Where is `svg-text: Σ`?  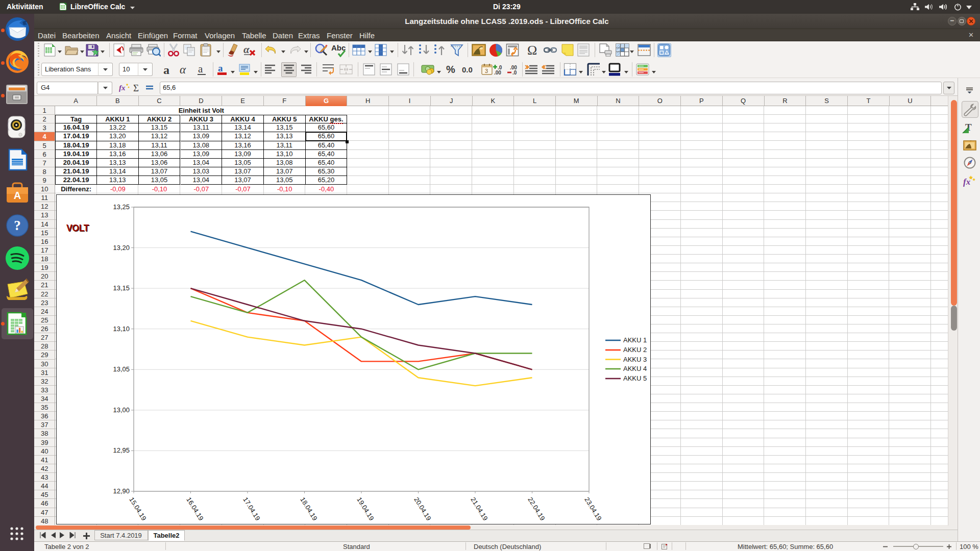
svg-text: Σ is located at coordinates (136, 88).